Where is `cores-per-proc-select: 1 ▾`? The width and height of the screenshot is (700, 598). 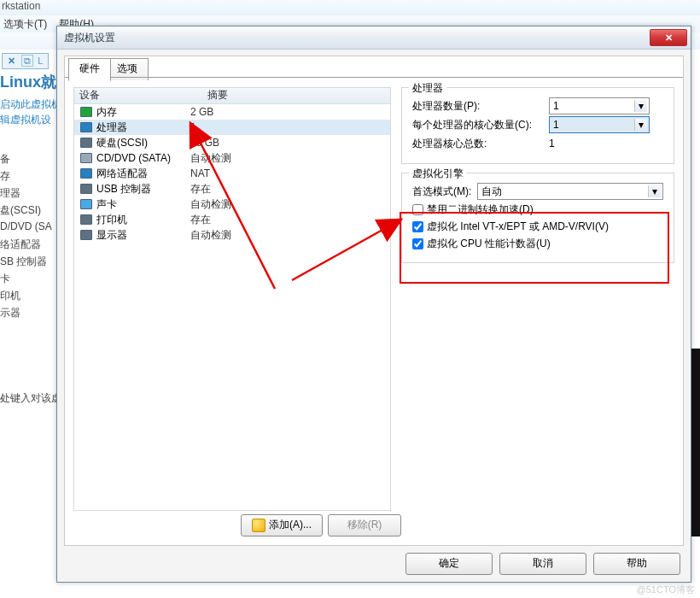 cores-per-proc-select: 1 ▾ is located at coordinates (599, 125).